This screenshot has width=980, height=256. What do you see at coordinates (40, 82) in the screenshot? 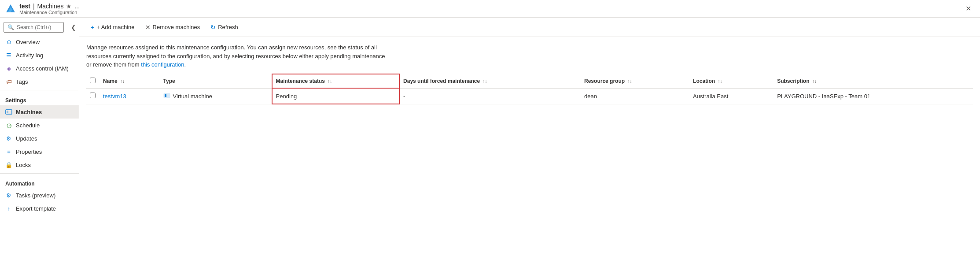
I see `nav-tags: 🏷 Tags` at bounding box center [40, 82].